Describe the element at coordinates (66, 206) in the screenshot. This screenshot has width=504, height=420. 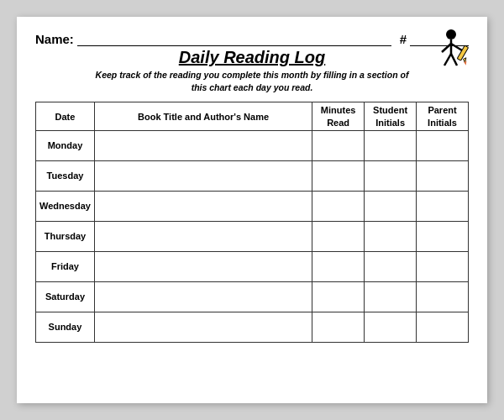
I see `day-cell: Wednesday` at that location.